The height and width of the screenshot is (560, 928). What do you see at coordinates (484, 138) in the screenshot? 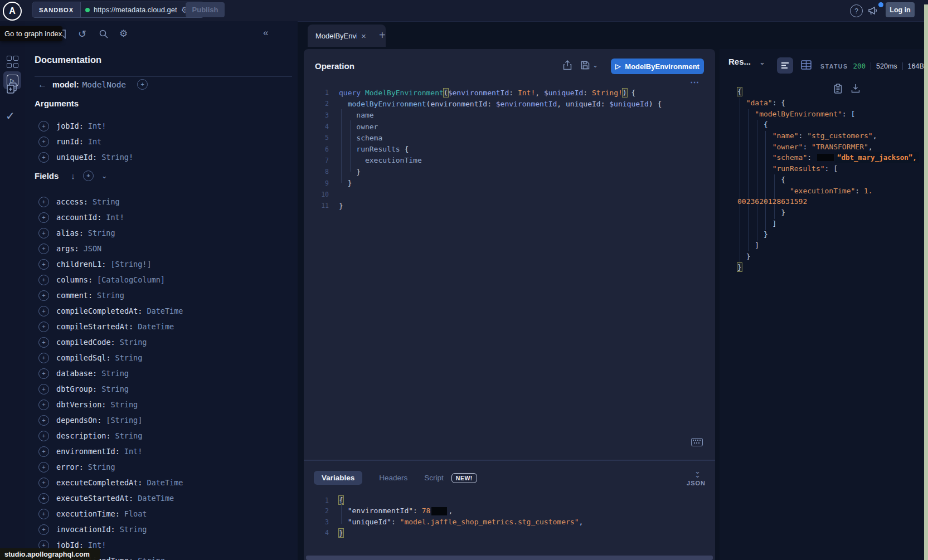
I see `code-line: 5 schema` at bounding box center [484, 138].